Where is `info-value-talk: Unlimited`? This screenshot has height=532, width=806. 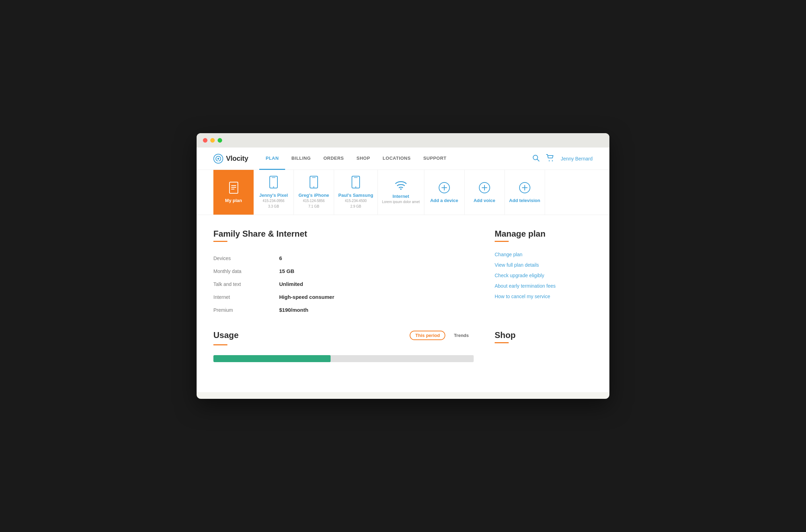 info-value-talk: Unlimited is located at coordinates (291, 284).